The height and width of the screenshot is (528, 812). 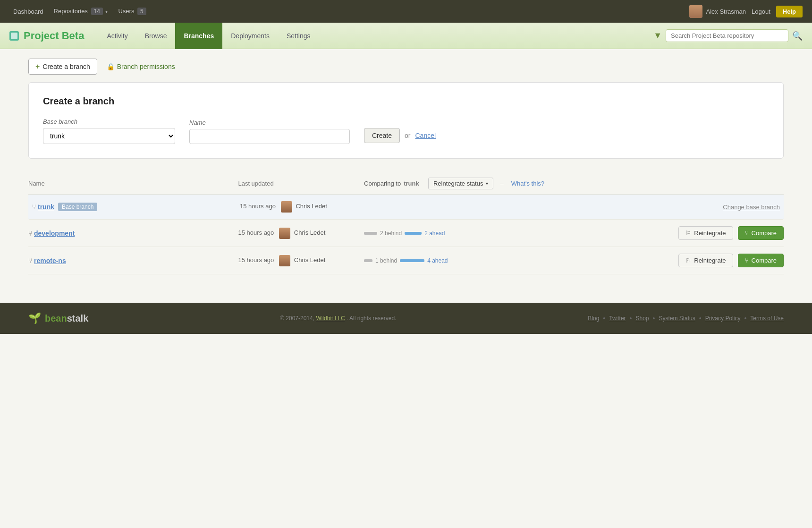 What do you see at coordinates (310, 232) in the screenshot?
I see `dev-user-name: Chris Ledet` at bounding box center [310, 232].